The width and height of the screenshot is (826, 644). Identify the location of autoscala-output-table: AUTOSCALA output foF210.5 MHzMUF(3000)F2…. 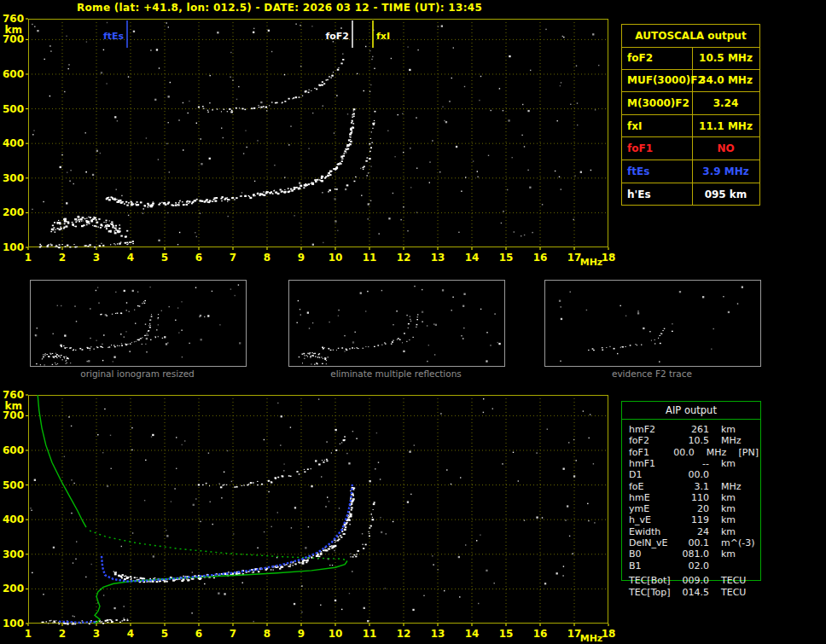
(691, 114).